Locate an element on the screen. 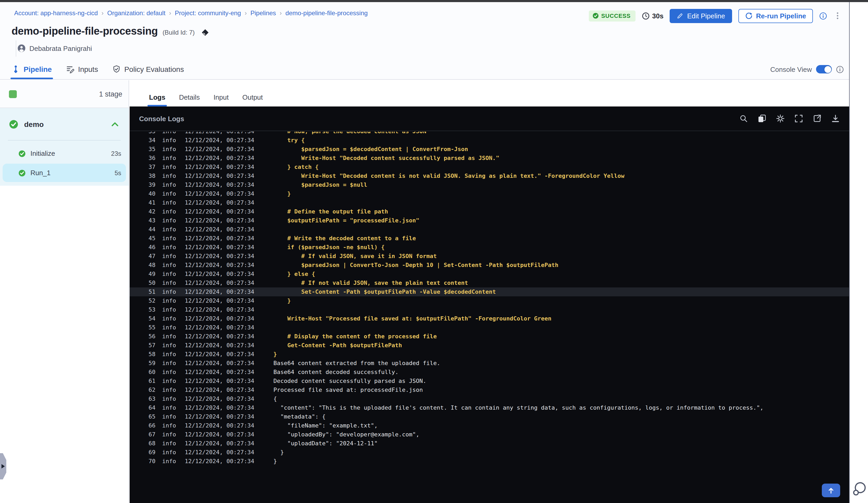 The width and height of the screenshot is (868, 503). log-row: 55info12/12/2024, 00:27:34 is located at coordinates (489, 327).